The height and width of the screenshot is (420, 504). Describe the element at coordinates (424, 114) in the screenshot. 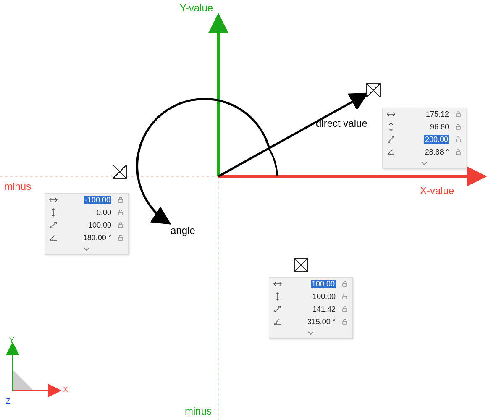

I see `panel-row-x: 175.12` at that location.